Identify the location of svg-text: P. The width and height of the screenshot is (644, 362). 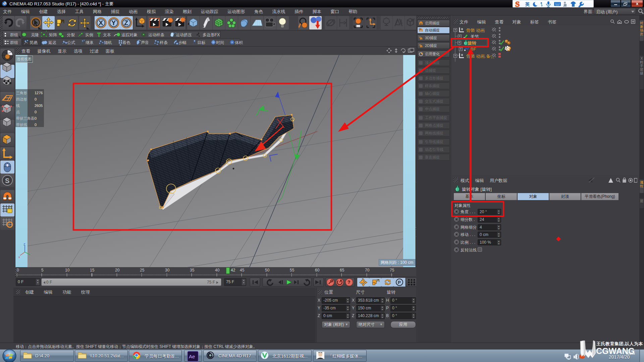
(399, 282).